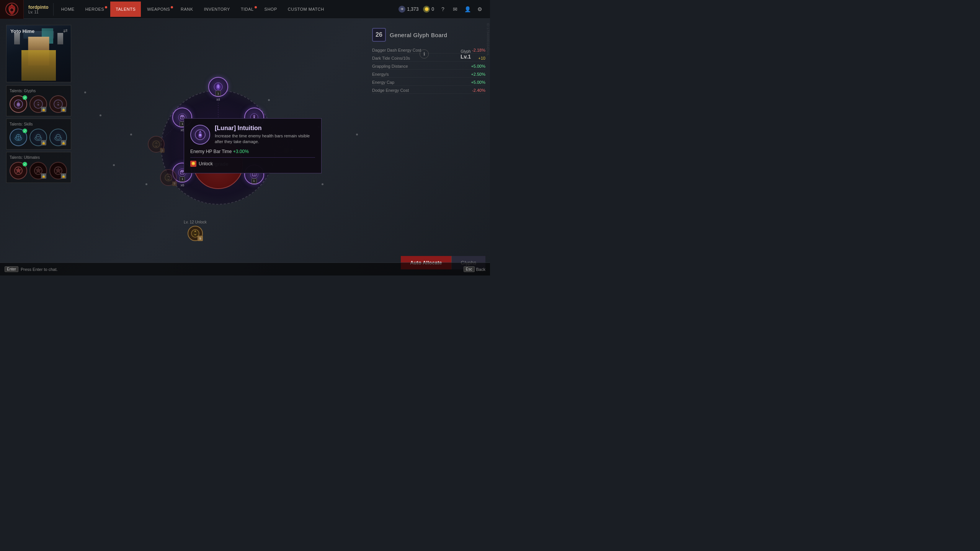  I want to click on nav-user: fordpinto Lv. 11, so click(39, 9).